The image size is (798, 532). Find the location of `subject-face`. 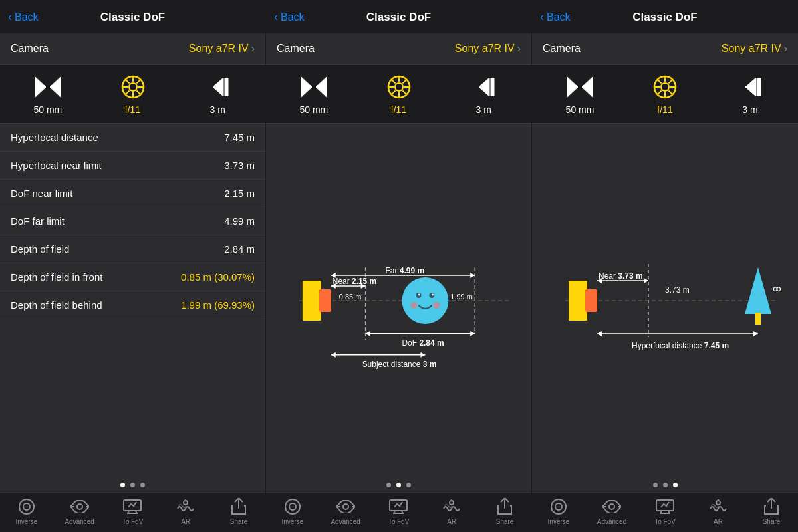

subject-face is located at coordinates (425, 301).